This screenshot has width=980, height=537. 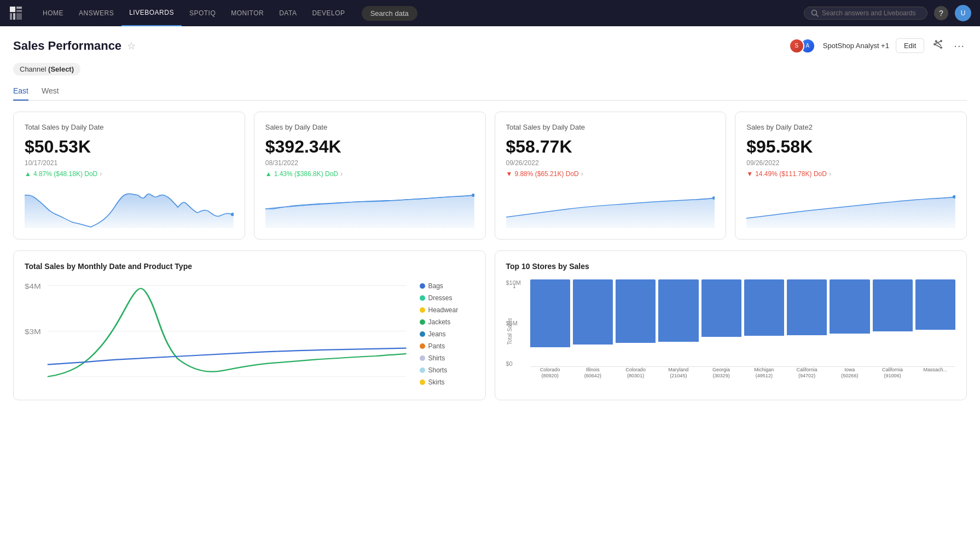 I want to click on legend-label-shirts: Shirts, so click(x=437, y=358).